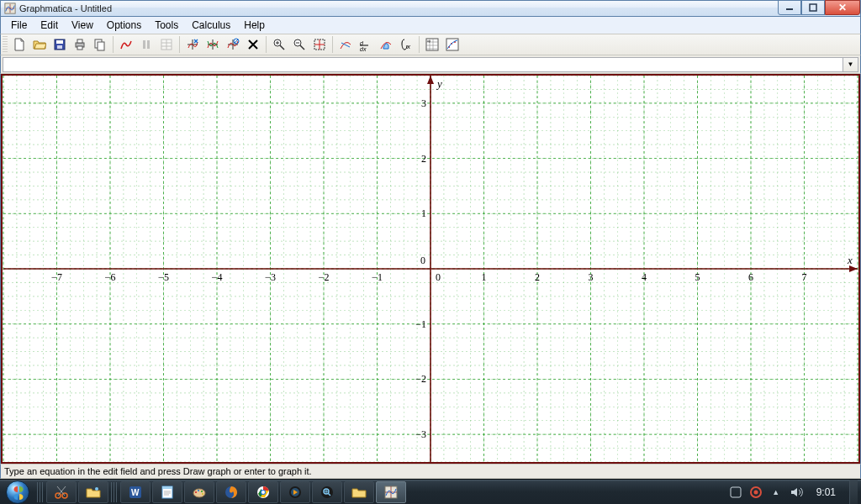 Image resolution: width=861 pixels, height=504 pixels. What do you see at coordinates (406, 45) in the screenshot?
I see `find-point-icon: x` at bounding box center [406, 45].